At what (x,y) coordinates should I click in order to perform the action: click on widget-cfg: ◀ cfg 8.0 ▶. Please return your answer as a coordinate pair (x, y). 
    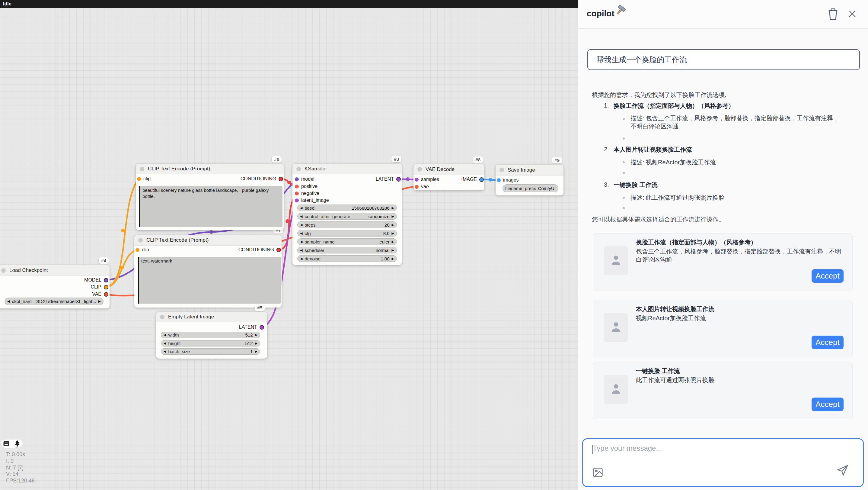
    Looking at the image, I should click on (347, 233).